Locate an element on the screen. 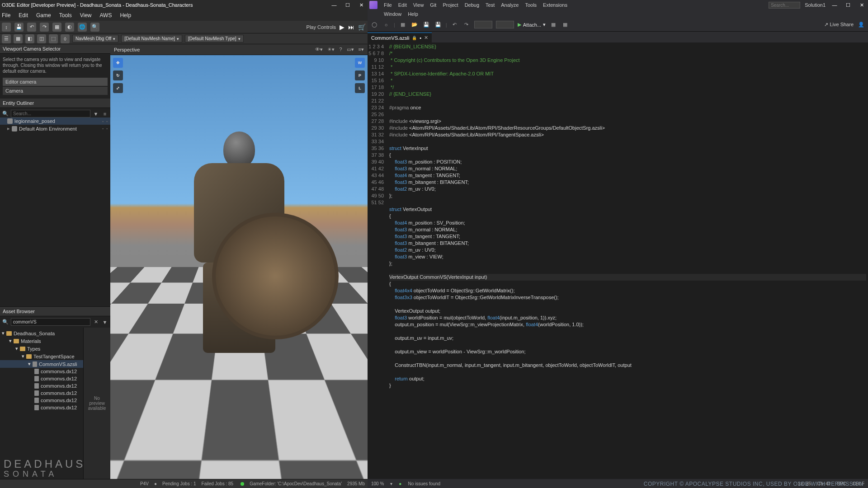 This screenshot has height=488, width=868. vs-close: ✕ is located at coordinates (862, 5).